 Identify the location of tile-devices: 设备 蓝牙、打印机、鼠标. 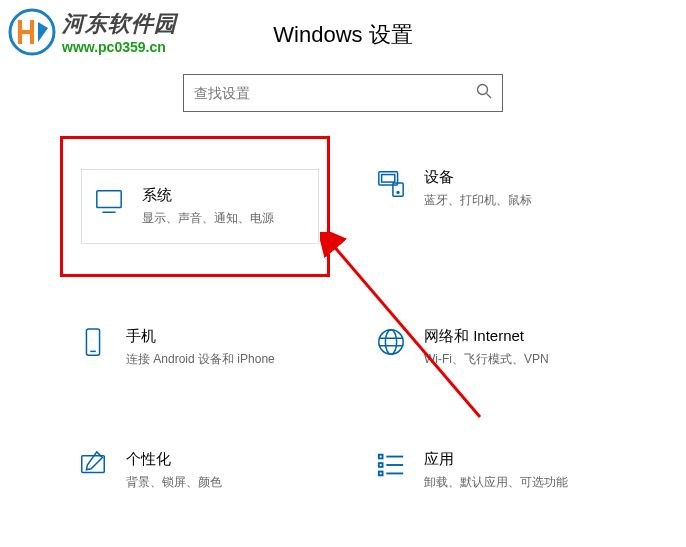
(497, 206).